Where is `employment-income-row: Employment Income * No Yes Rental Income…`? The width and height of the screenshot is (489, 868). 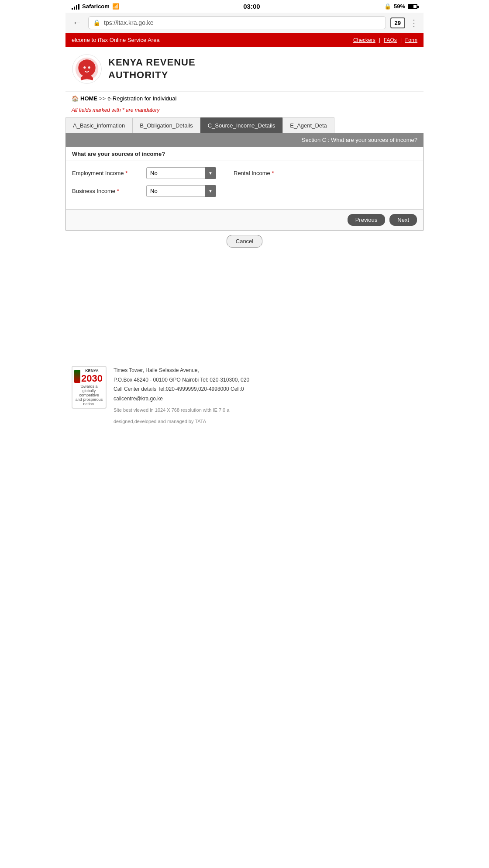 employment-income-row: Employment Income * No Yes Rental Income… is located at coordinates (244, 173).